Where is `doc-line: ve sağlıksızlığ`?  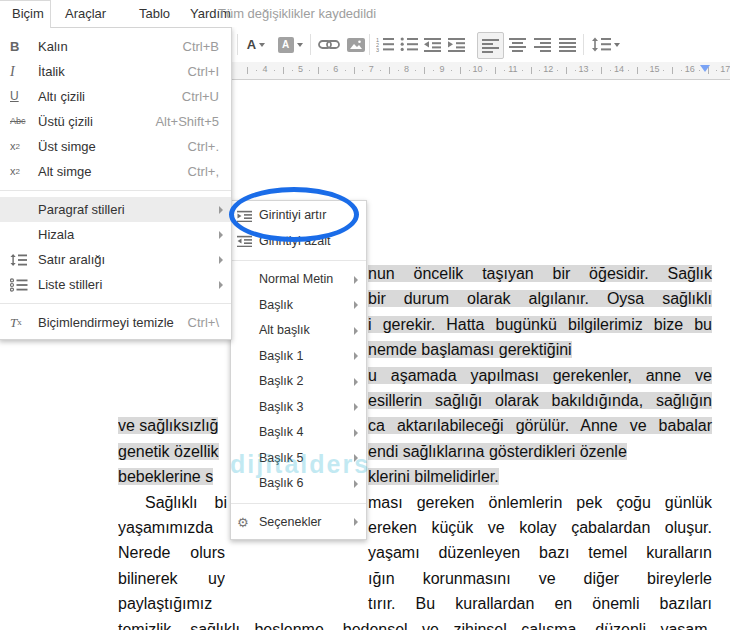
doc-line: ve sağlıksızlığ is located at coordinates (173, 426).